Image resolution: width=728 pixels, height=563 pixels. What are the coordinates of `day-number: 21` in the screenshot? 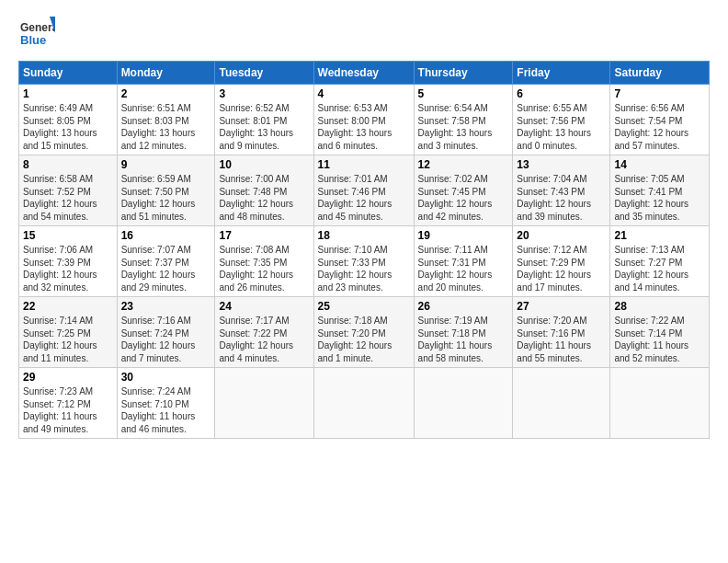 It's located at (660, 236).